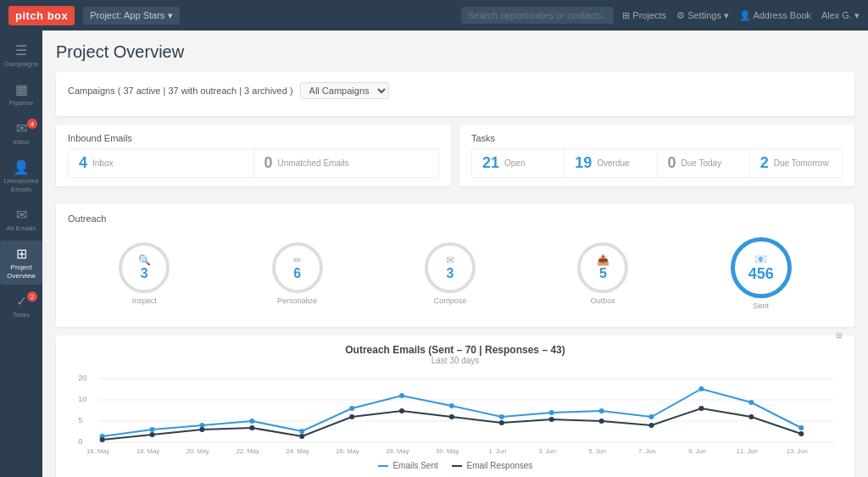  Describe the element at coordinates (32, 297) in the screenshot. I see `tasks-badge: 2` at that location.